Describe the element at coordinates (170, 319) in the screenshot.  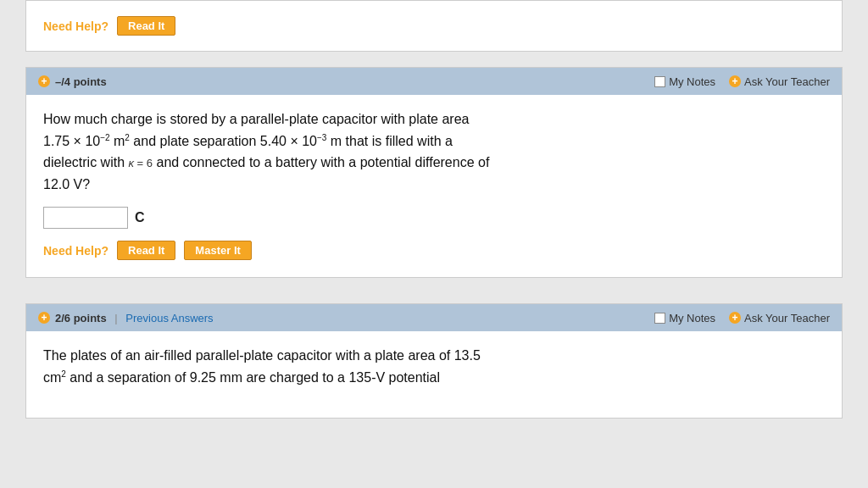
I see `question-6-previous-answers: Previous Answers` at that location.